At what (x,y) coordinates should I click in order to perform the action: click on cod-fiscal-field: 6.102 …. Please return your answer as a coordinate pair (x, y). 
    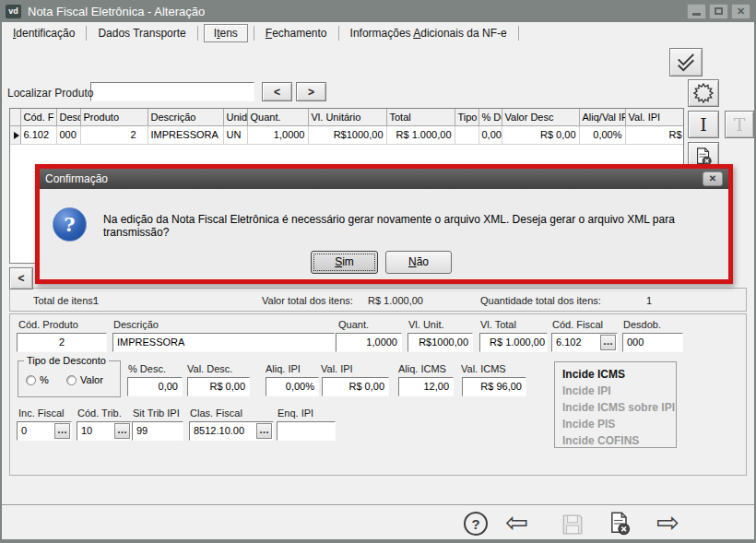
    Looking at the image, I should click on (585, 343).